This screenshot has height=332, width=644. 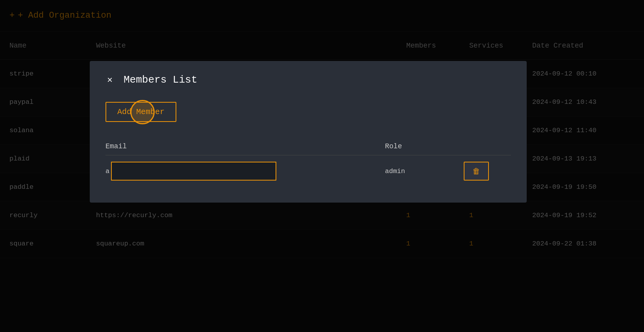 What do you see at coordinates (245, 146) in the screenshot?
I see `email-column-header: Email` at bounding box center [245, 146].